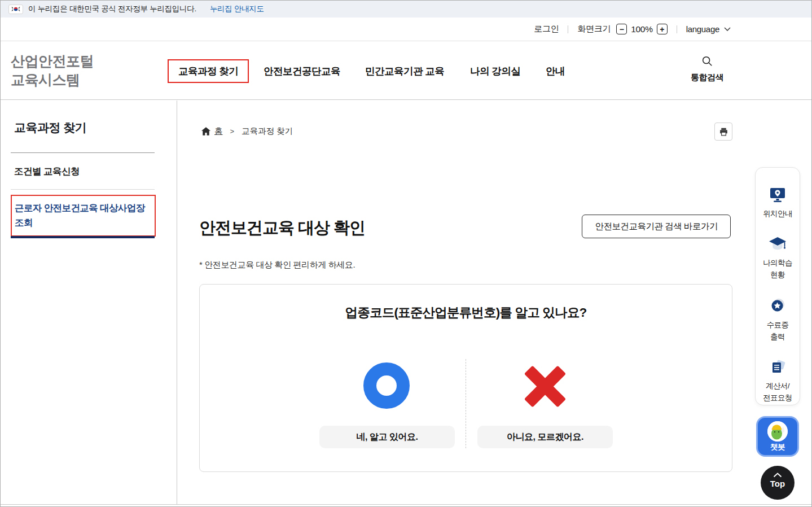  What do you see at coordinates (778, 386) in the screenshot?
I see `quick-menu-label: 계산서/` at bounding box center [778, 386].